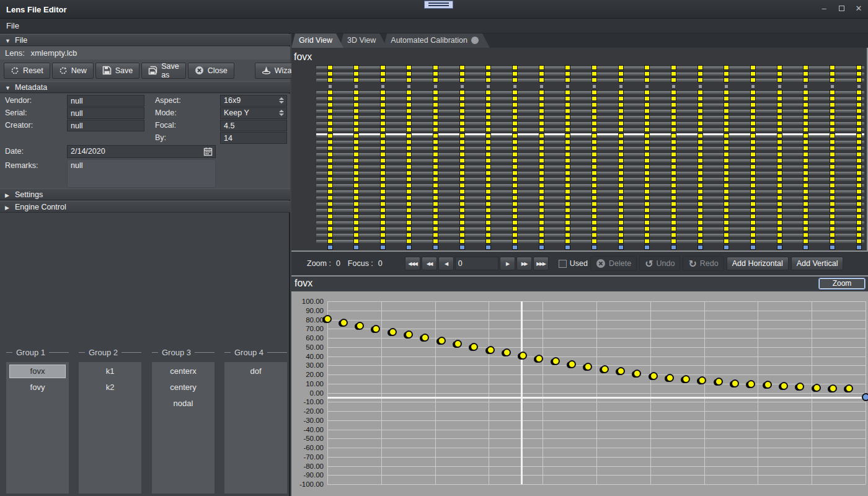 This screenshot has height=496, width=868. I want to click on reset-button: Reset, so click(27, 71).